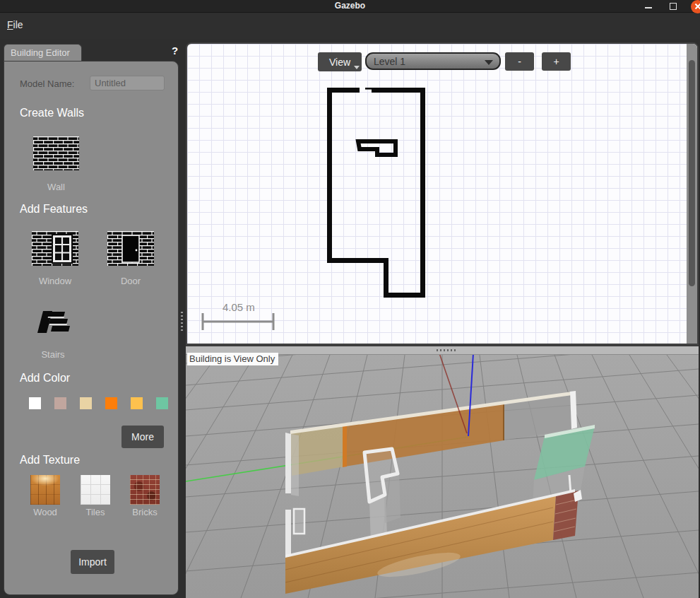 The width and height of the screenshot is (700, 598). What do you see at coordinates (145, 512) in the screenshot?
I see `texture-bricks-label: Bricks` at bounding box center [145, 512].